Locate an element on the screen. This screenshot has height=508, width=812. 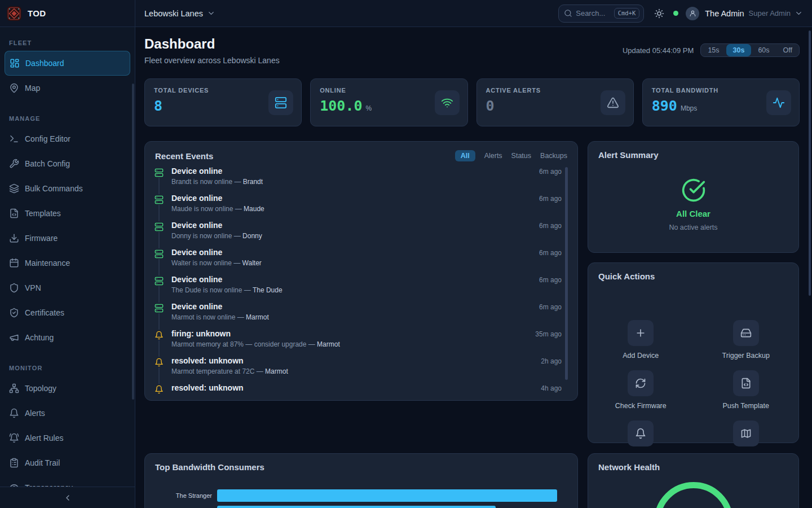
events-scrollbar-thumb is located at coordinates (566, 273).